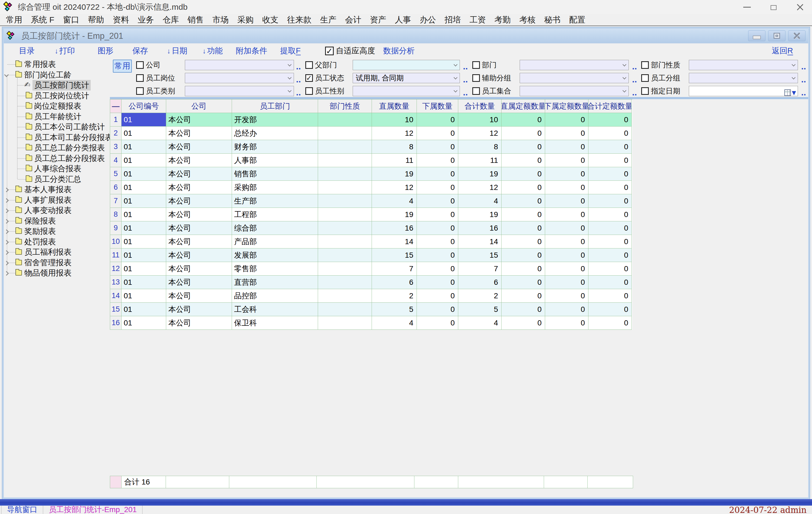 This screenshot has height=514, width=812. I want to click on menu-item: 会计, so click(353, 20).